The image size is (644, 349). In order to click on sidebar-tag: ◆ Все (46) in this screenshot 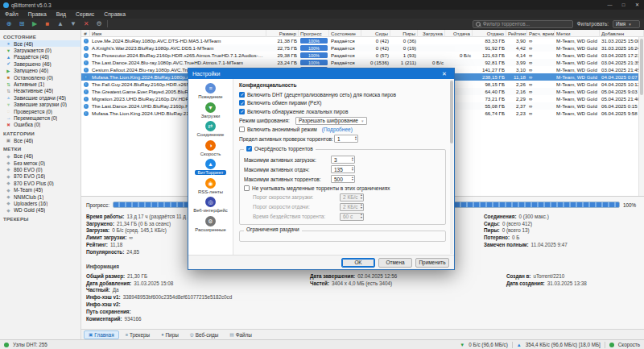, I will do `click(40, 156)`.